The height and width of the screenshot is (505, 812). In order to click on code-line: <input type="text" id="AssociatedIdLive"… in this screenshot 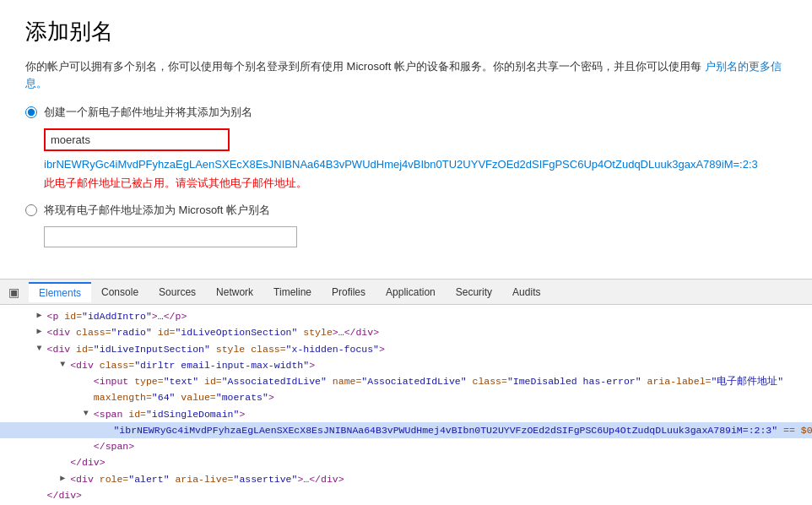, I will do `click(406, 382)`.